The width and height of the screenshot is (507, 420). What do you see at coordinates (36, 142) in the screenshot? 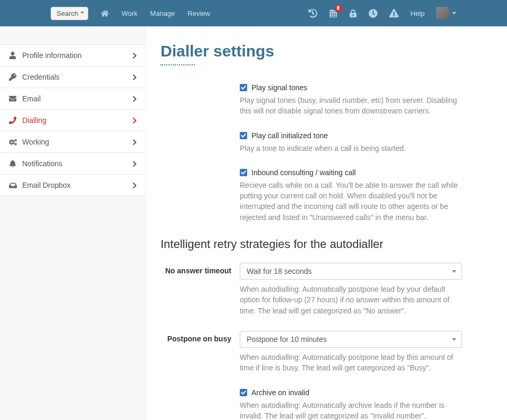
I see `sidebar-label: Working` at bounding box center [36, 142].